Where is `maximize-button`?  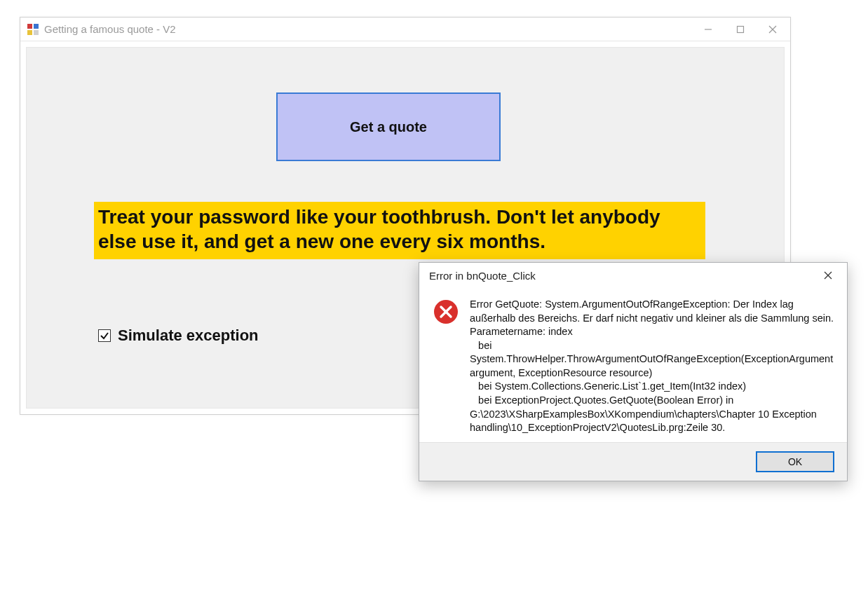 maximize-button is located at coordinates (740, 29).